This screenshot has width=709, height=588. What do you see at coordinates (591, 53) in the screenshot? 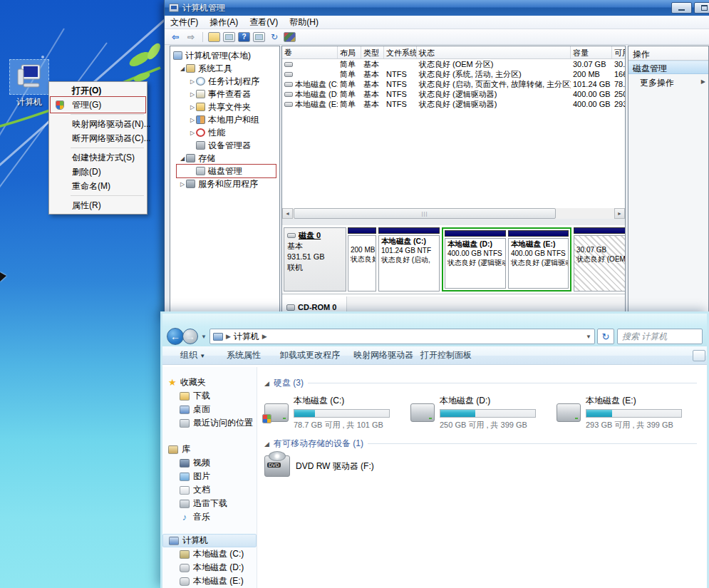
I see `col-capacity: 容量` at bounding box center [591, 53].